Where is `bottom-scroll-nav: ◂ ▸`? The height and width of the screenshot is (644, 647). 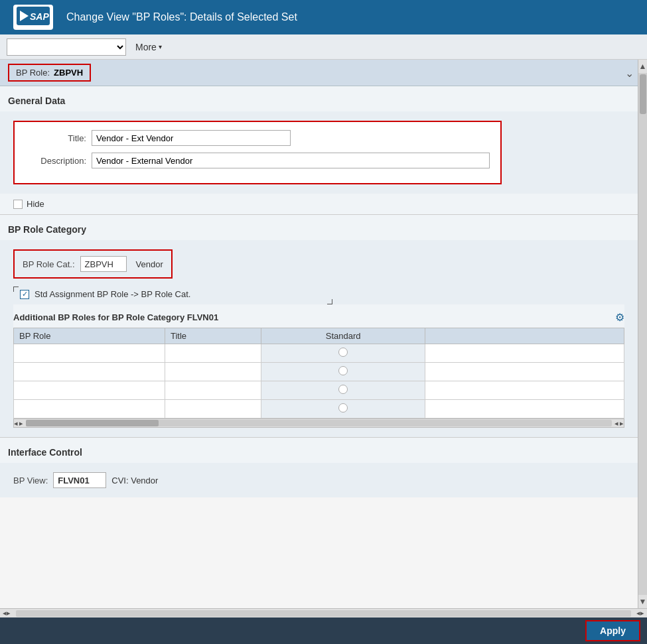 bottom-scroll-nav: ◂ ▸ is located at coordinates (7, 613).